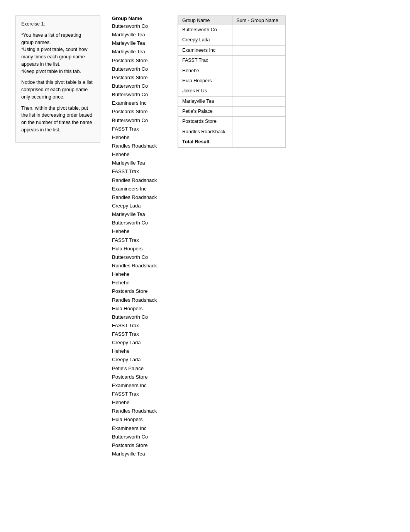  I want to click on pivot-row: Petie's Palace, so click(232, 112).